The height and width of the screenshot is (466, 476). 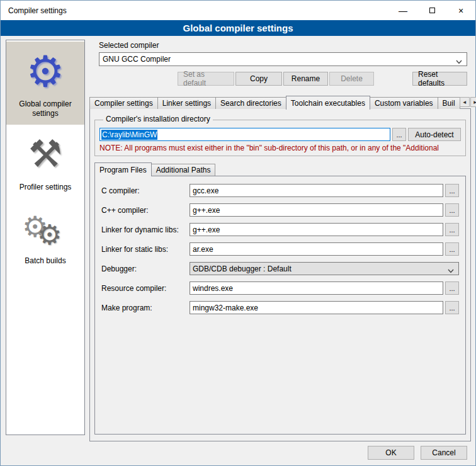 What do you see at coordinates (145, 249) in the screenshot?
I see `linker-static-label: Linker for static libs:` at bounding box center [145, 249].